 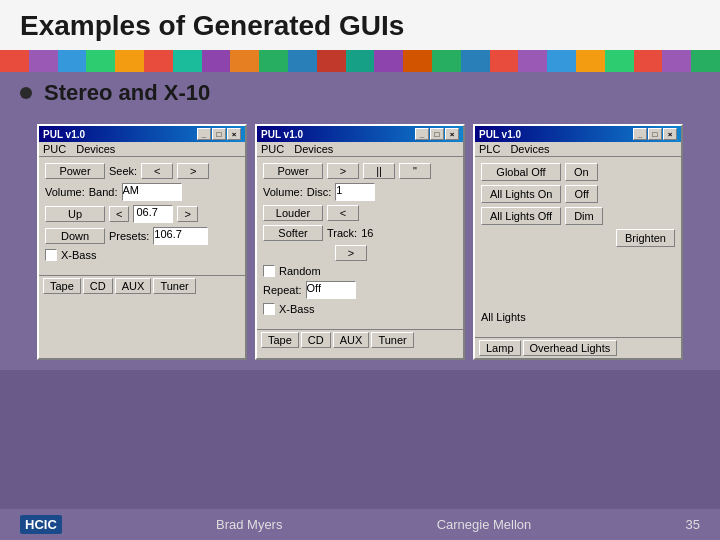 I want to click on win1-band-select: AM, so click(x=152, y=192).